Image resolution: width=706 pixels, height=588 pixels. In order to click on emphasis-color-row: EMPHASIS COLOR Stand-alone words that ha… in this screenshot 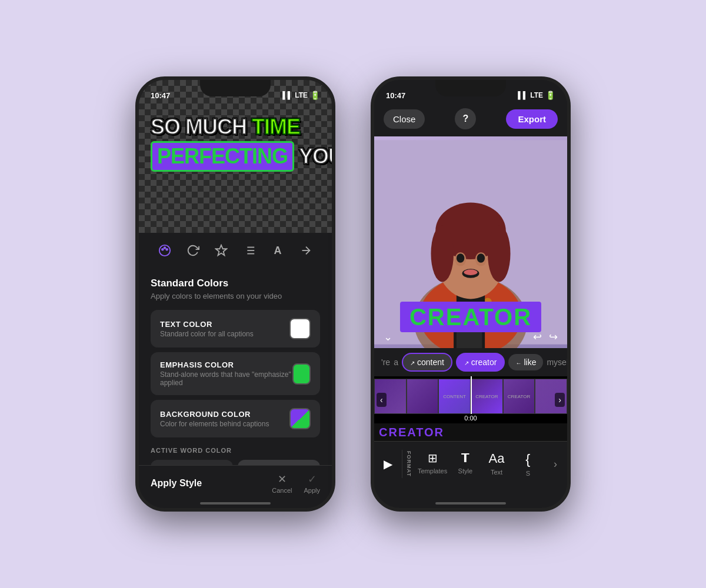, I will do `click(235, 374)`.